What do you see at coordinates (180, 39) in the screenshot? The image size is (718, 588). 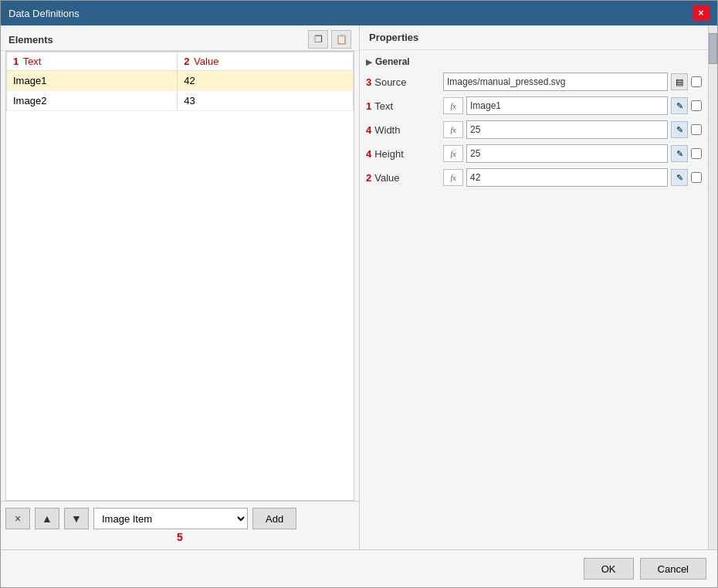 I see `elements-header-area: Elements ❐ 📋` at bounding box center [180, 39].